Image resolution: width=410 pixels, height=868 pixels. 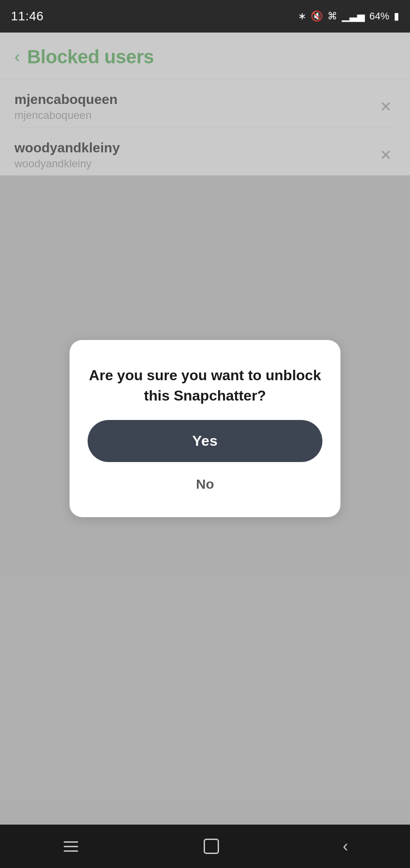 What do you see at coordinates (396, 16) in the screenshot?
I see `battery-icon: ▮` at bounding box center [396, 16].